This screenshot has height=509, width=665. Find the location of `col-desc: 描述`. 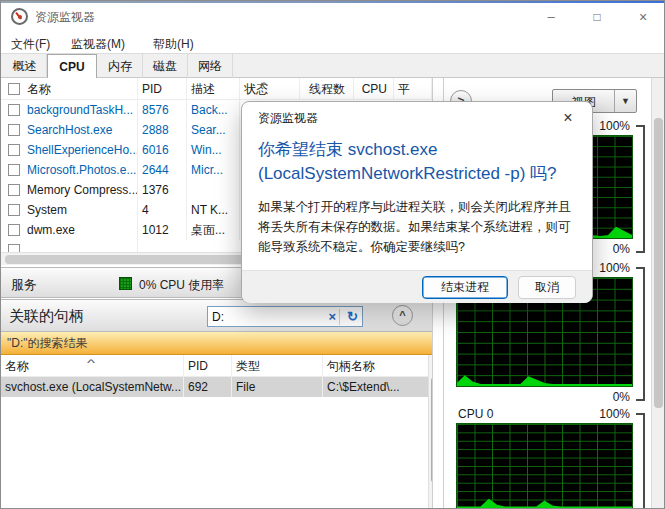

col-desc: 描述 is located at coordinates (214, 88).